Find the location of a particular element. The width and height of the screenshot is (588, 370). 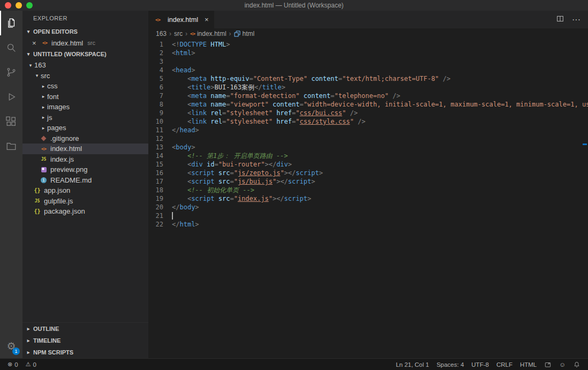

code-line: 7 <meta name="format-detection" content=… is located at coordinates (368, 96).